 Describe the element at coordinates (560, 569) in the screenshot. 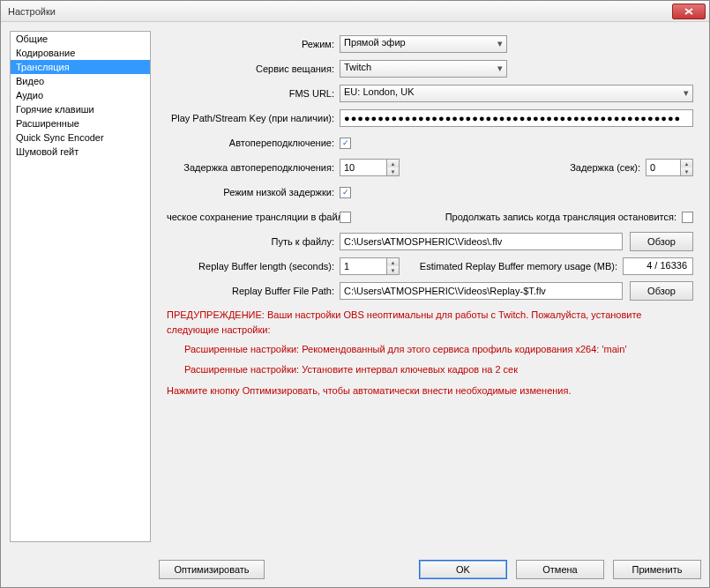

I see `cancel-button: Отмена` at that location.